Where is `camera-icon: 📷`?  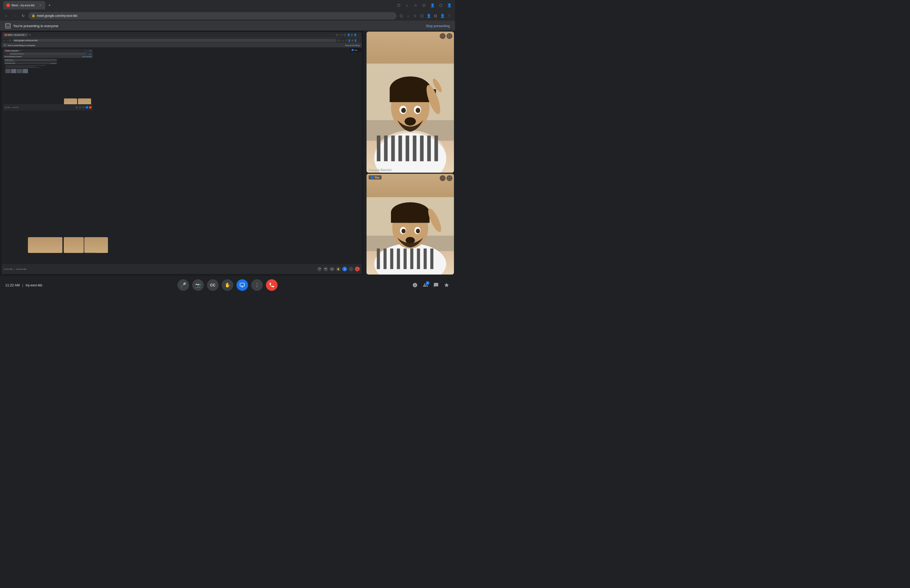 camera-icon: 📷 is located at coordinates (198, 285).